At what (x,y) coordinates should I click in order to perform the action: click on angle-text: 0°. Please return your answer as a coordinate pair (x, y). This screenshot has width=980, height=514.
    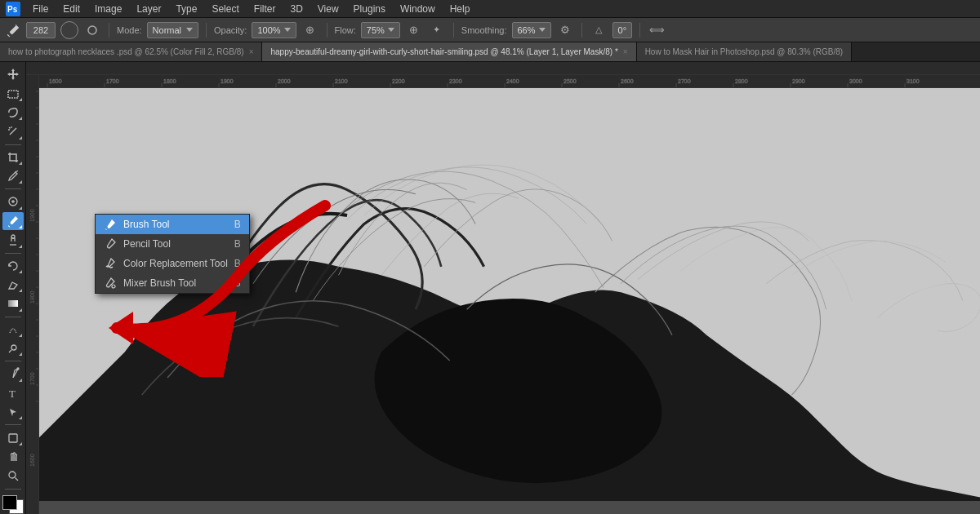
    Looking at the image, I should click on (622, 30).